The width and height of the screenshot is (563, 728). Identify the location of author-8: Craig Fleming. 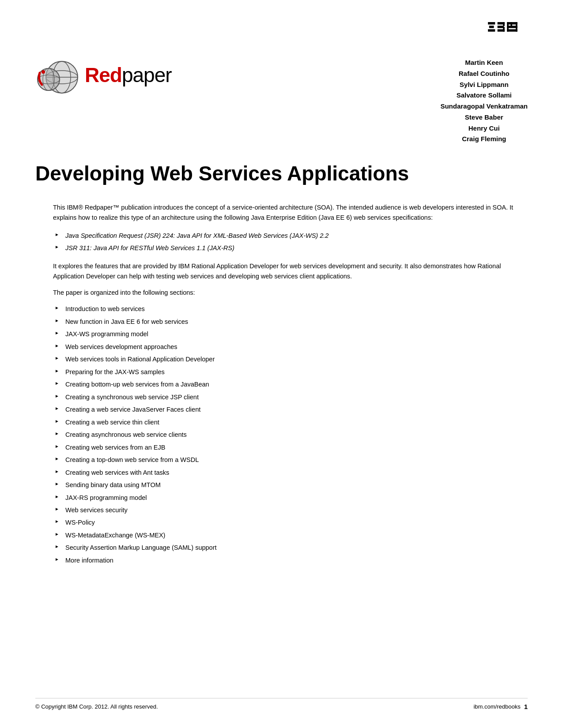
(484, 139).